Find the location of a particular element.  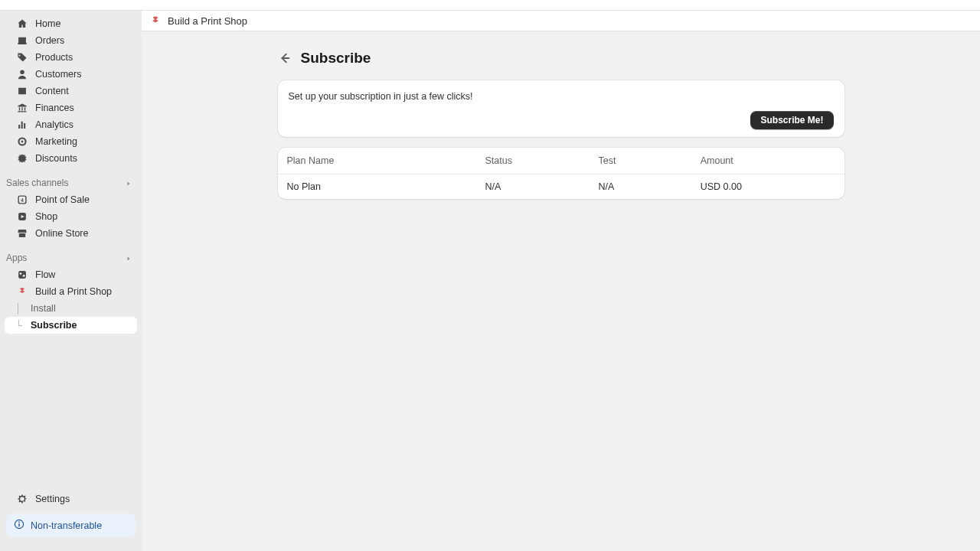

nav-label: Analytics is located at coordinates (54, 125).